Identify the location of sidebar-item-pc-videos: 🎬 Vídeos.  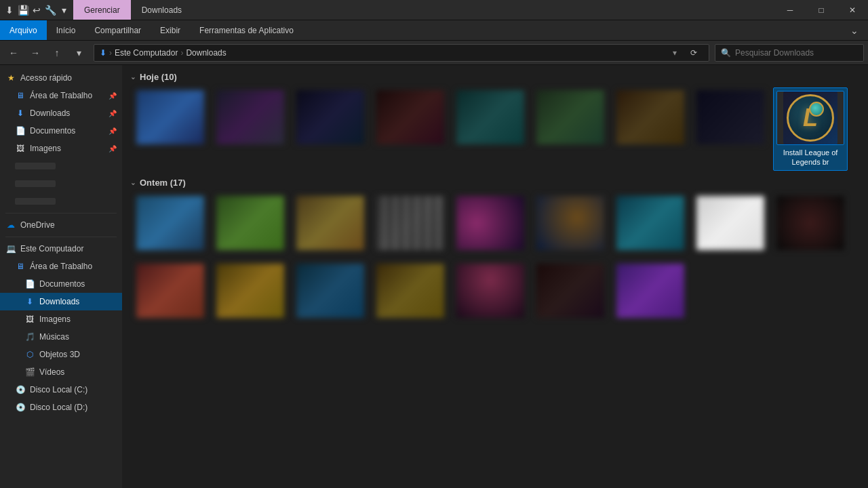
(61, 372).